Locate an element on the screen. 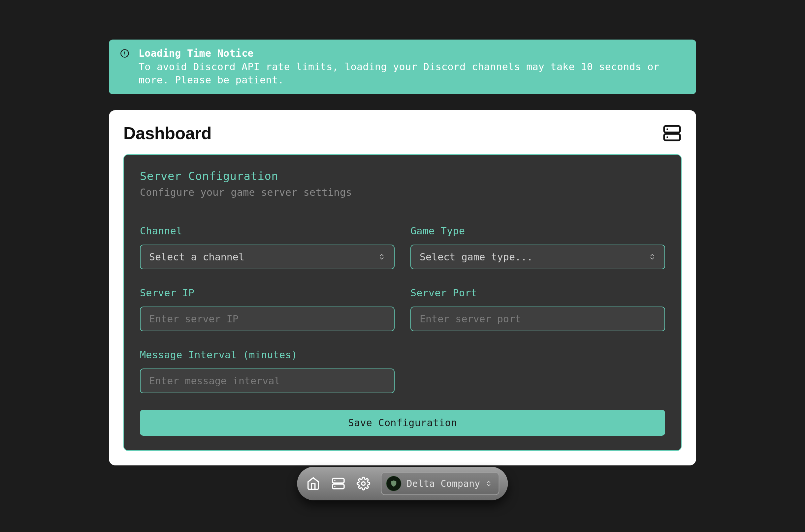 Image resolution: width=805 pixels, height=532 pixels. card-header: Dashboard is located at coordinates (403, 133).